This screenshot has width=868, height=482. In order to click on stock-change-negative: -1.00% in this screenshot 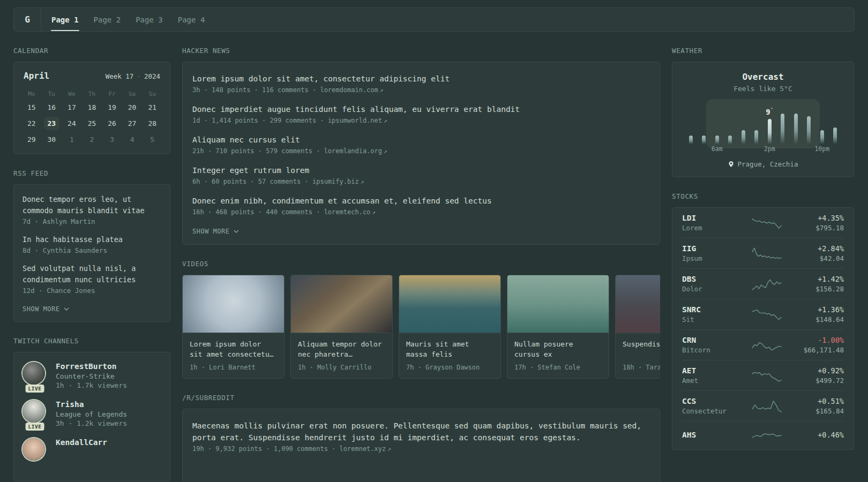, I will do `click(819, 340)`.